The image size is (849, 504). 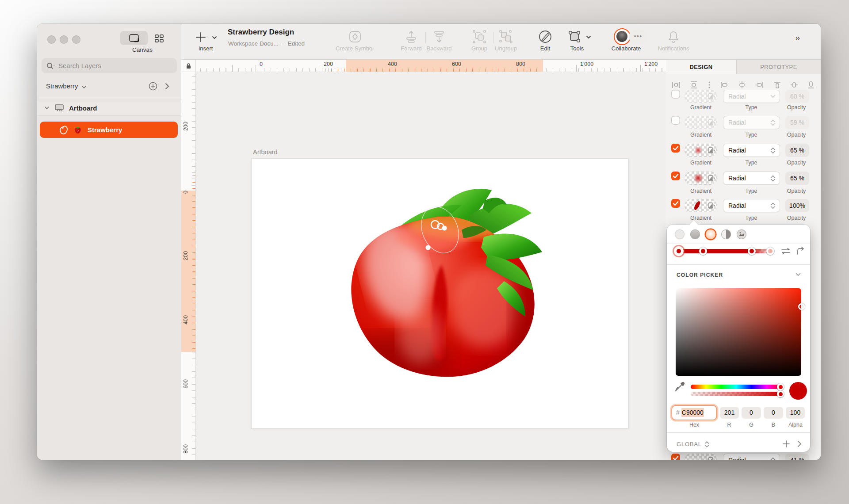 What do you see at coordinates (751, 413) in the screenshot?
I see `green-input: 0` at bounding box center [751, 413].